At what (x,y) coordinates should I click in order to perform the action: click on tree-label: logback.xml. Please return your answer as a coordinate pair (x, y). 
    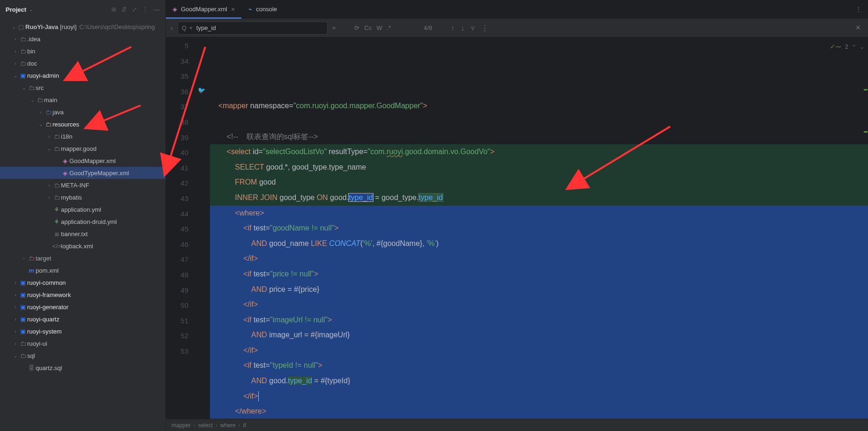
    Looking at the image, I should click on (77, 246).